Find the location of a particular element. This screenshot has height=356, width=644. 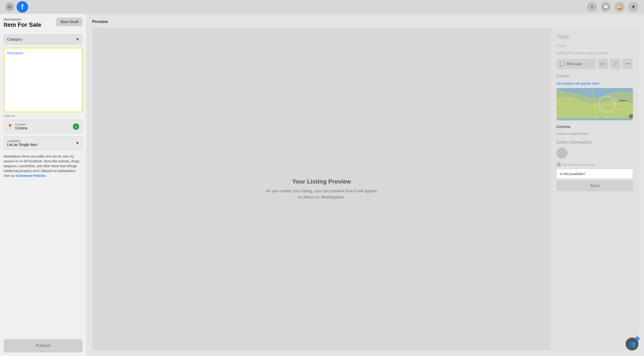

account-dropdown-button: ▼ is located at coordinates (634, 7).